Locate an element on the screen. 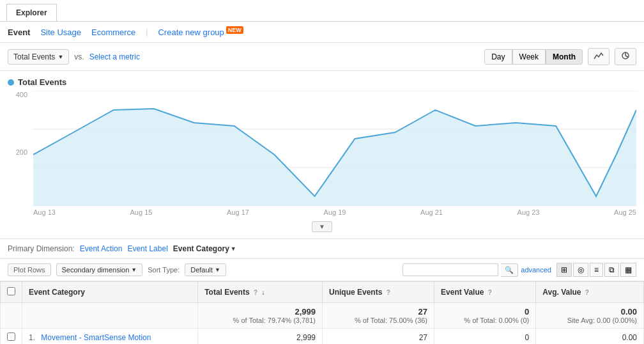 This screenshot has width=644, height=344. summary-row: 2,999 % of Total: 79.74% (3,781) 27 % of… is located at coordinates (322, 316).